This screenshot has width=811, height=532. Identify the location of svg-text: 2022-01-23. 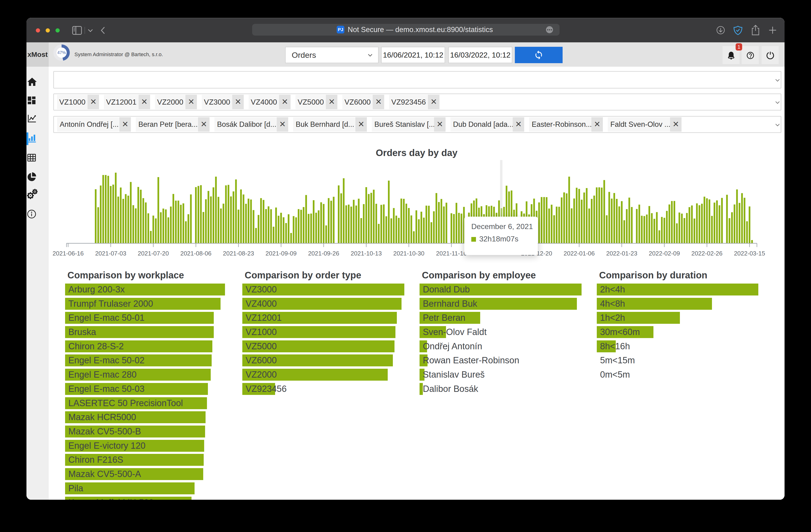
(622, 253).